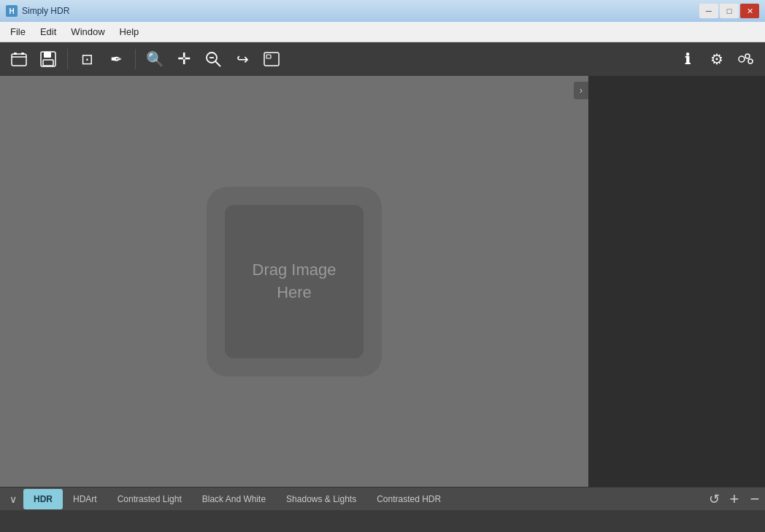  I want to click on drag-image-prompt: Drag ImageHere, so click(295, 282).